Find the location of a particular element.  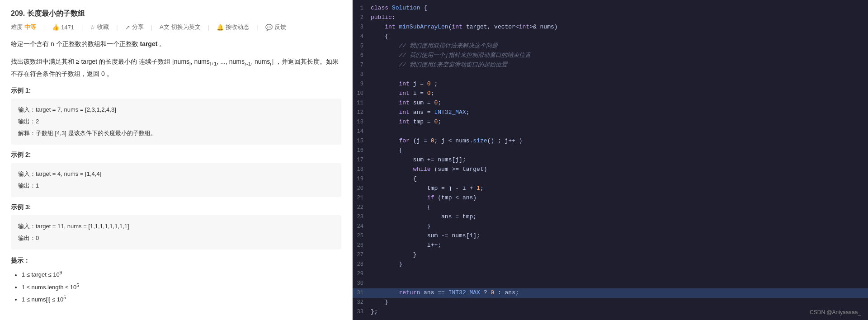

example3-box: 输入：target = 11, nums = [1,1,1,1,1,1,1,1]… is located at coordinates (176, 232).